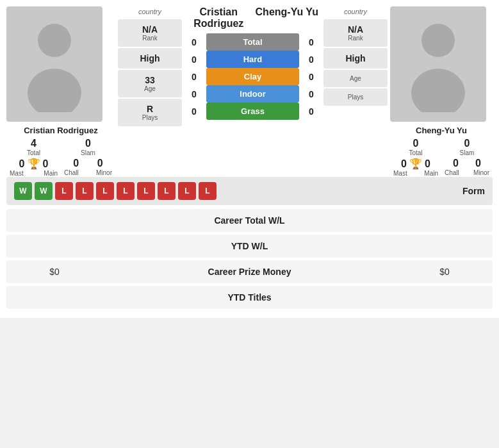 This screenshot has width=499, height=448. What do you see at coordinates (194, 94) in the screenshot?
I see `indoor-left-score: 0` at bounding box center [194, 94].